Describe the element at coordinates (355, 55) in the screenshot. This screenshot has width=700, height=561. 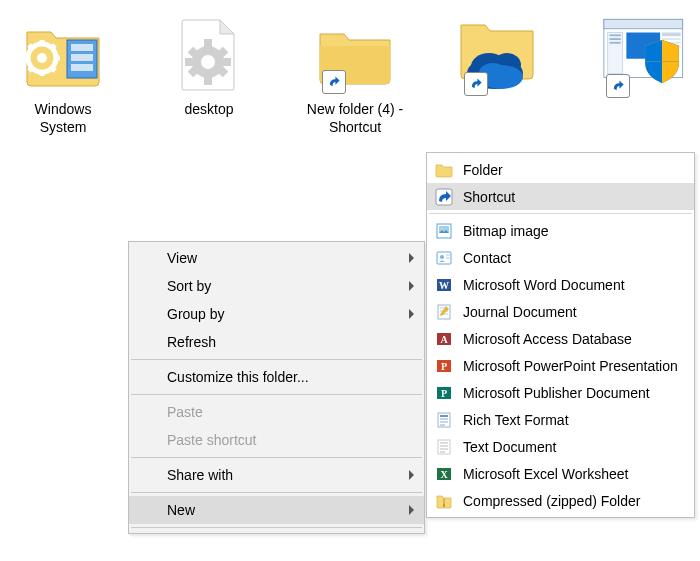
I see `folder-shortcut-icon` at that location.